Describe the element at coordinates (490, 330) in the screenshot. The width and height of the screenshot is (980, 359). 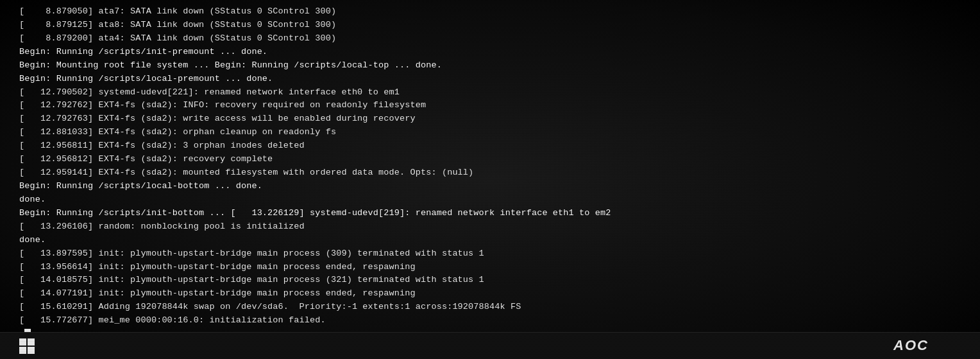
I see `terminal-line: -` at that location.